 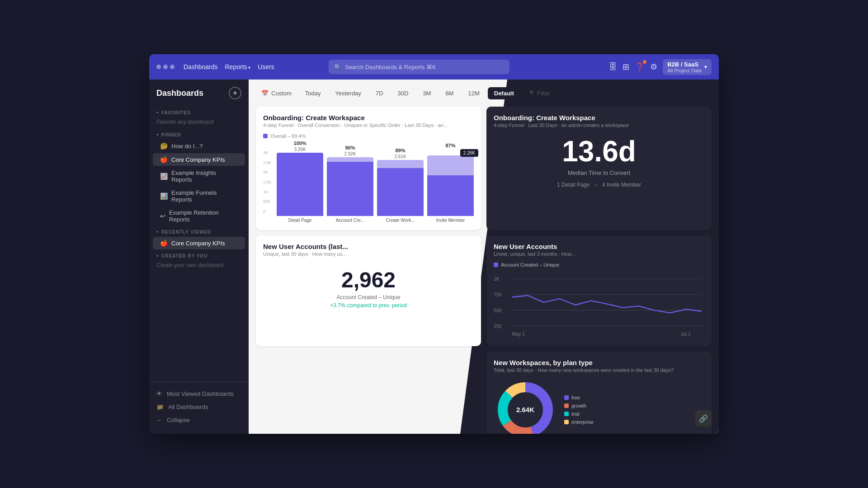 What do you see at coordinates (281, 93) in the screenshot?
I see `tab-custom-label: Custom` at bounding box center [281, 93].